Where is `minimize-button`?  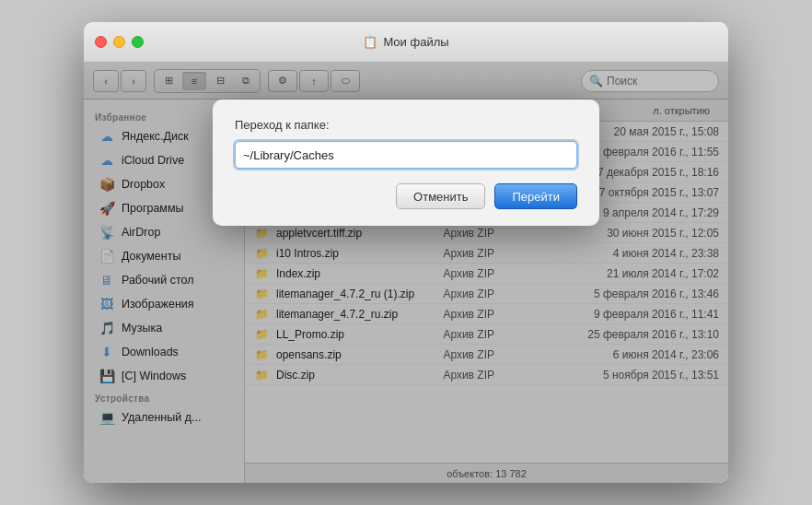 minimize-button is located at coordinates (120, 42).